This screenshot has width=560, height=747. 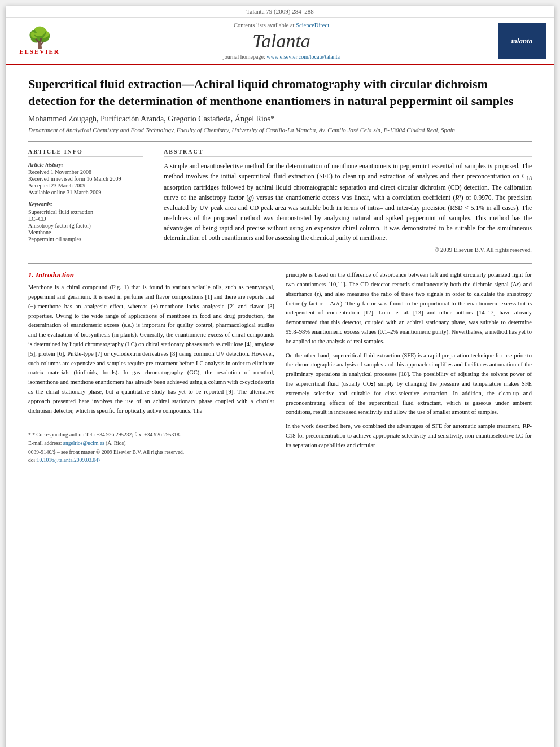 What do you see at coordinates (86, 152) in the screenshot?
I see `article-info-heading: ARTICLE INFO` at bounding box center [86, 152].